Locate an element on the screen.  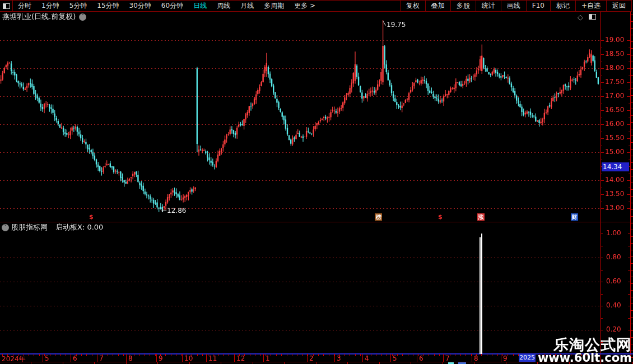
menu-item-月线: 月线 is located at coordinates (247, 6).